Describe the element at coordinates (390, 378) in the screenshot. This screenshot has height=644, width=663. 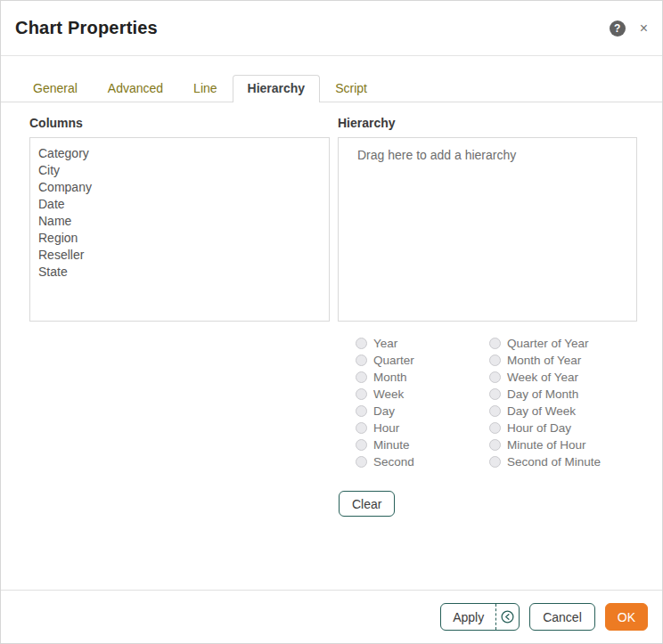
I see `radio-label: Month` at that location.